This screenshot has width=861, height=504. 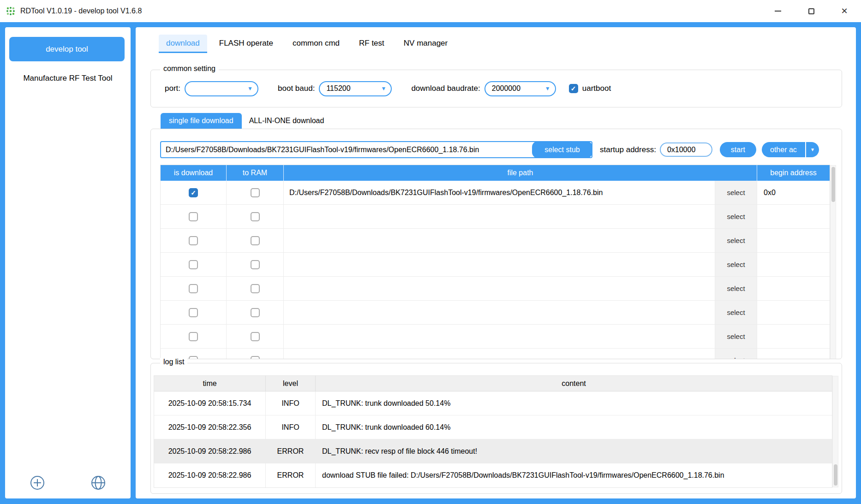 I want to click on startup-address-input: 0x10000, so click(x=686, y=149).